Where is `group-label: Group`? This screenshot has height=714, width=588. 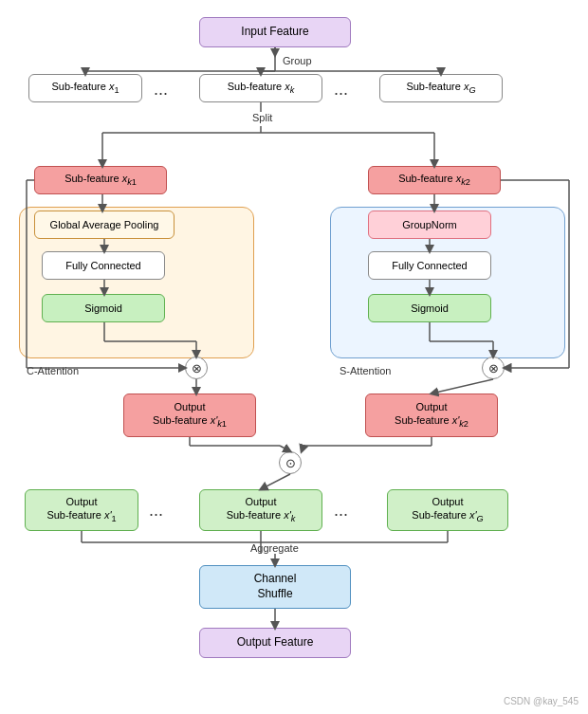 group-label: Group is located at coordinates (298, 61).